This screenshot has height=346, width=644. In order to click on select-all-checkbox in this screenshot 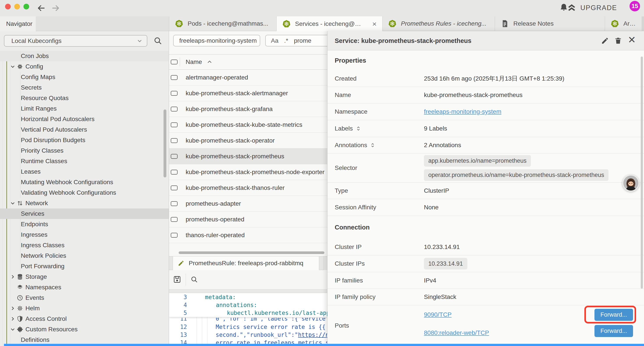, I will do `click(174, 62)`.